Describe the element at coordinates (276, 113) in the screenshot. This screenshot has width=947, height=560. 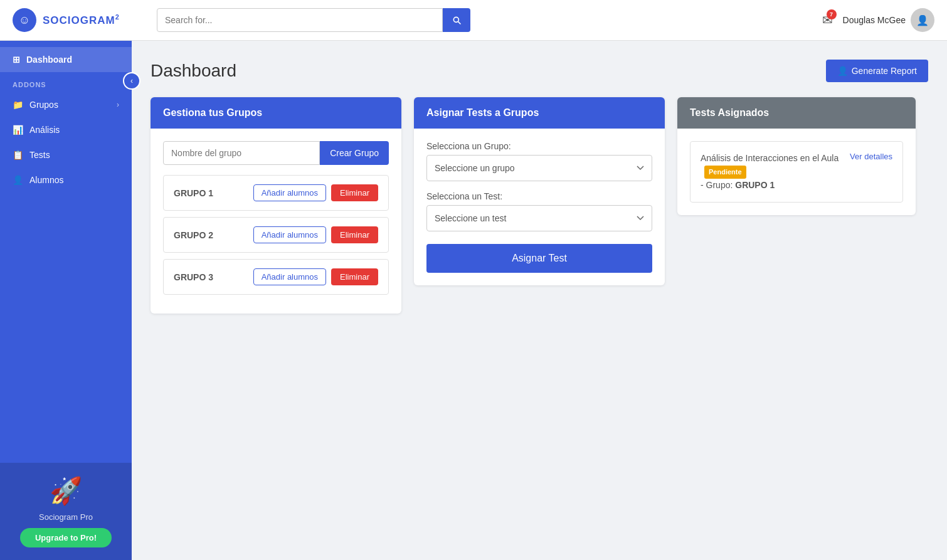
I see `card-groups-header: Gestiona tus Grupos` at that location.